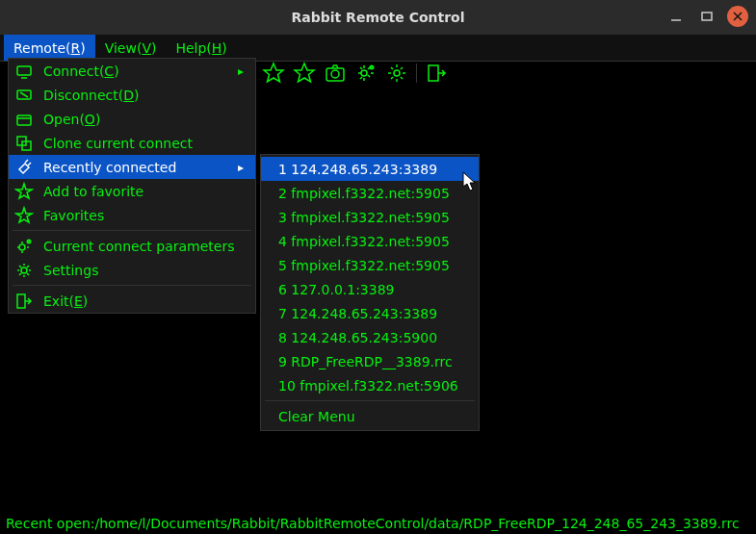  I want to click on status-bar: Recent open:/home/l/Documents/Rabbit/Rab…, so click(378, 523).